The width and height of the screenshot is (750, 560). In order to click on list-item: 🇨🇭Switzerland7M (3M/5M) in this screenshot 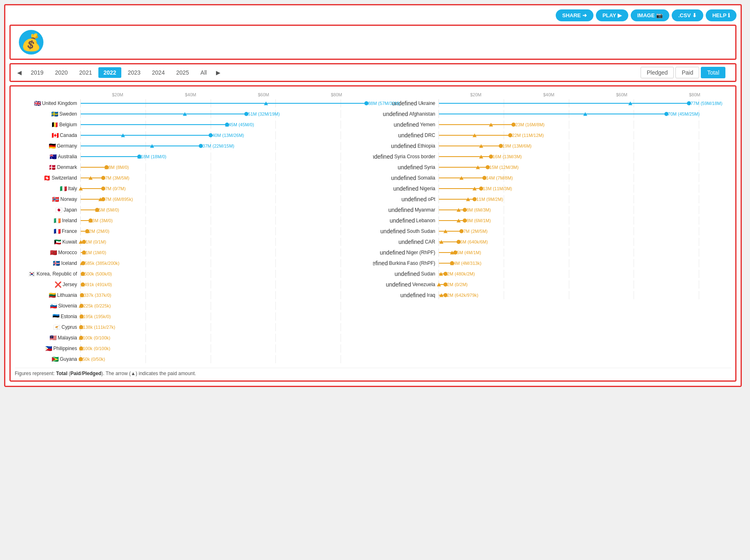, I will do `click(194, 178)`.